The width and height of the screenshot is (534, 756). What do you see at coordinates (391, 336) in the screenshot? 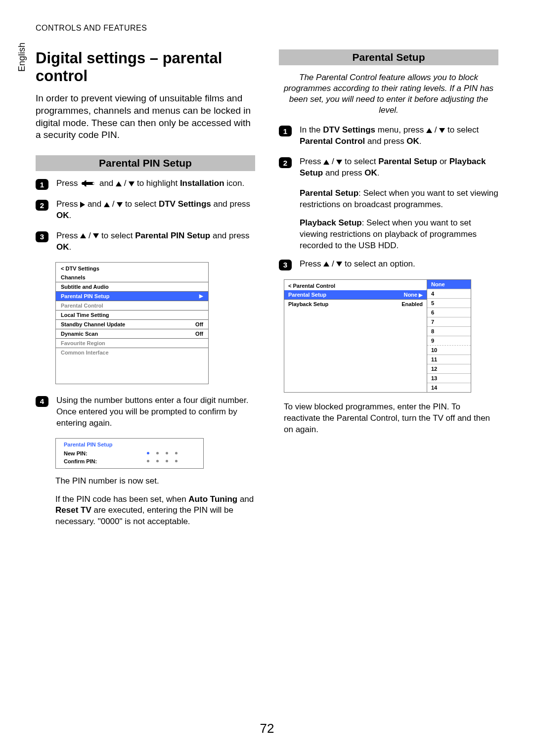
I see `parental-control-menu: < Parental Control Parental Setup None ▶…` at bounding box center [391, 336].